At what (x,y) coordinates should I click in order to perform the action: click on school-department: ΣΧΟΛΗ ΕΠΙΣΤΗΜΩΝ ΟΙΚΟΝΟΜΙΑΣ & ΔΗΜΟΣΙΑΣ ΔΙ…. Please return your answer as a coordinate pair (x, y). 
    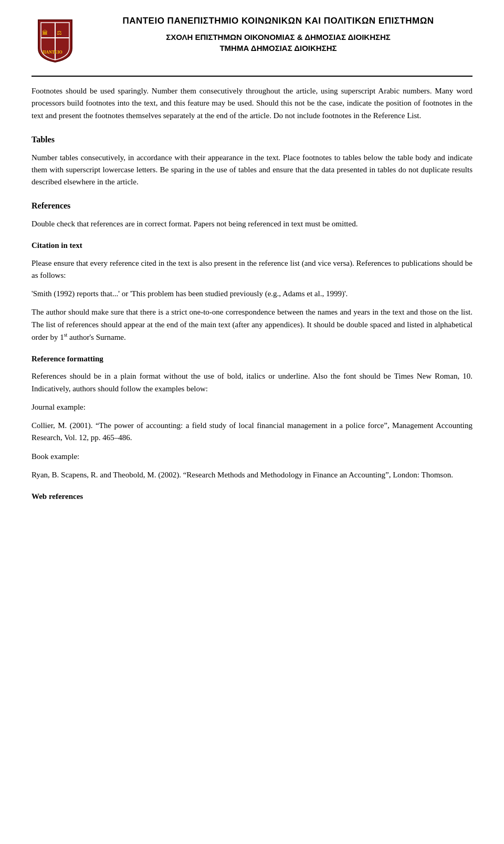
    Looking at the image, I should click on (278, 43).